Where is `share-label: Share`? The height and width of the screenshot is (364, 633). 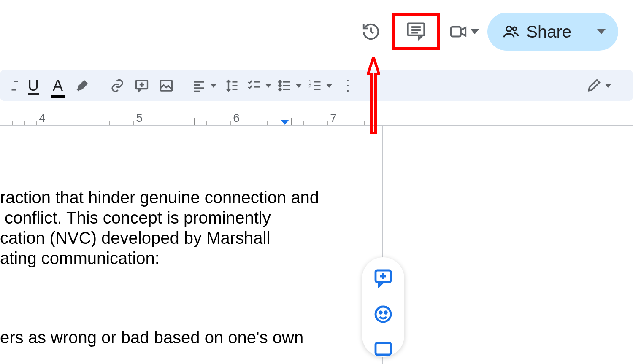
share-label: Share is located at coordinates (549, 32).